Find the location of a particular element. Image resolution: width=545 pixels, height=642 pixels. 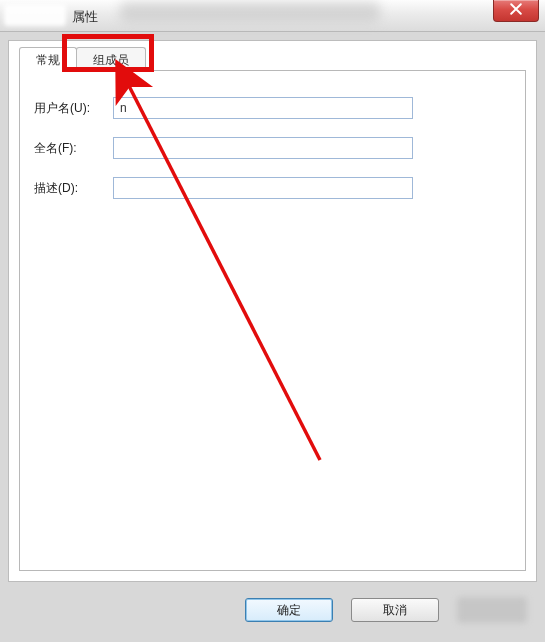

title-blur-strip is located at coordinates (250, 12).